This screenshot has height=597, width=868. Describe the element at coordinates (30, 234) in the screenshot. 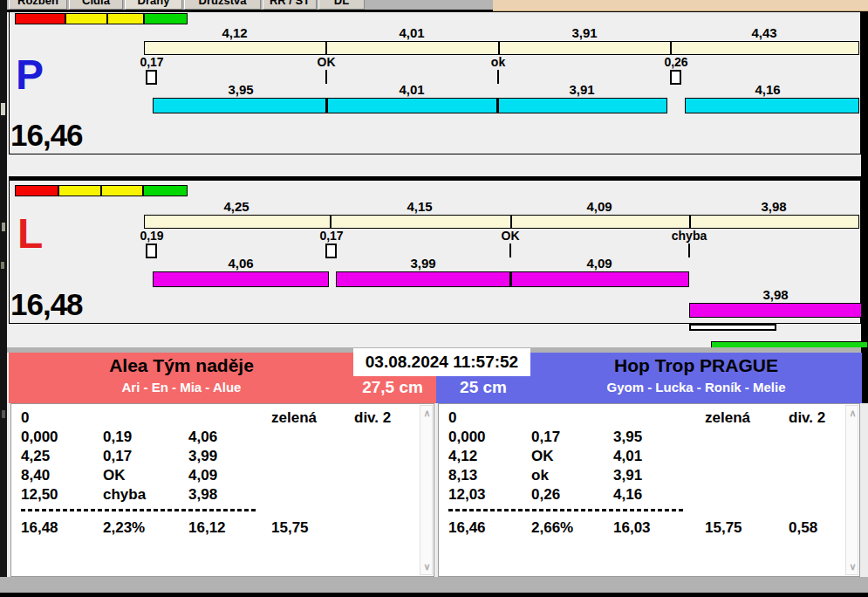

I see `lane-letter: L` at that location.